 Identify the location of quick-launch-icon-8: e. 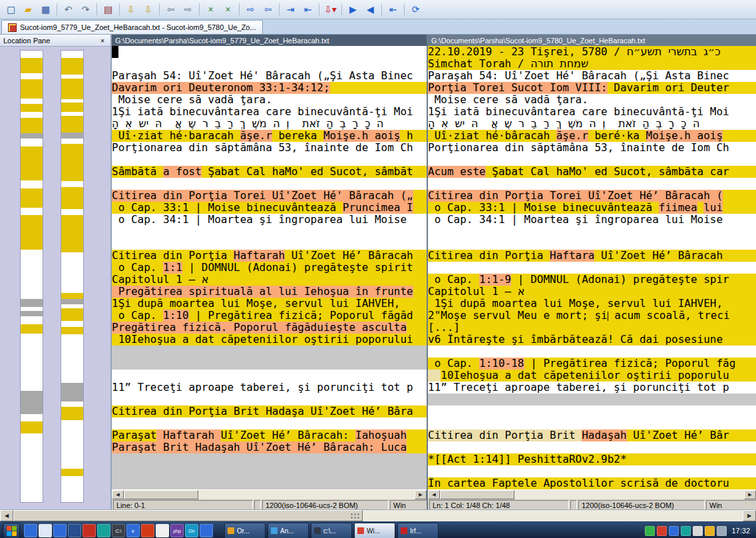
(133, 531).